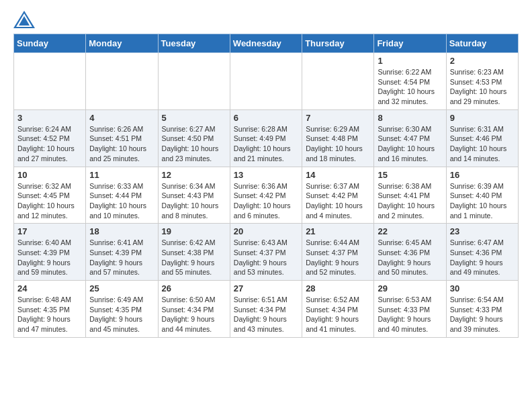 The image size is (532, 411). I want to click on day-detail: Sunrise: 6:24 AM Sunset: 4:52 PM Dayligh…, so click(50, 144).